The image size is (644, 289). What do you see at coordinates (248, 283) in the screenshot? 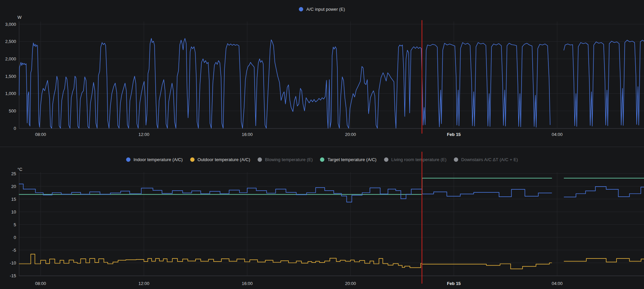
I see `temperature-x-tick-label: 16:00` at bounding box center [248, 283].